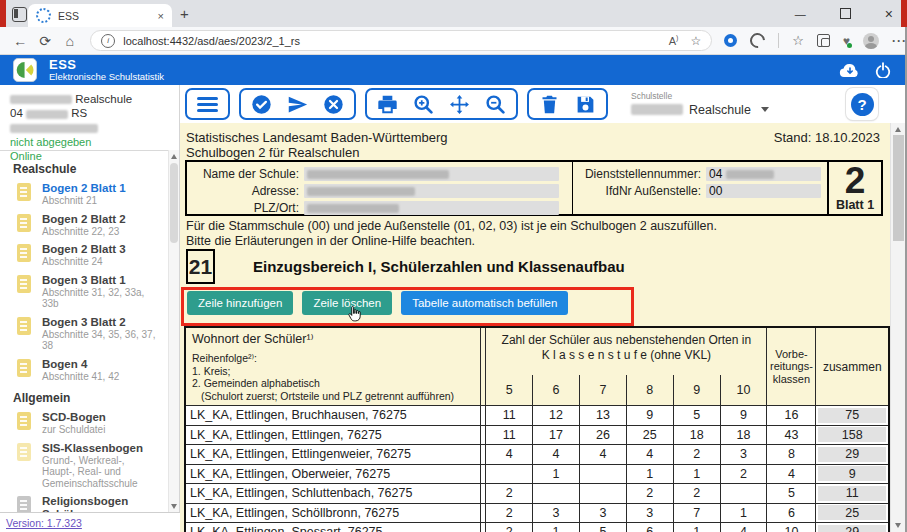 The height and width of the screenshot is (532, 907). I want to click on help-button: ?, so click(862, 104).